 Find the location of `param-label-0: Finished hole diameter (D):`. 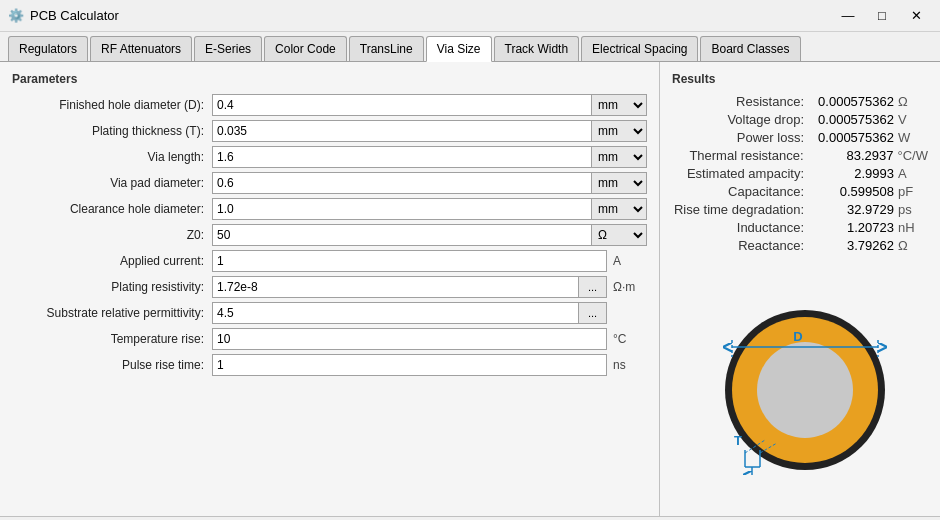

param-label-0: Finished hole diameter (D): is located at coordinates (112, 105).